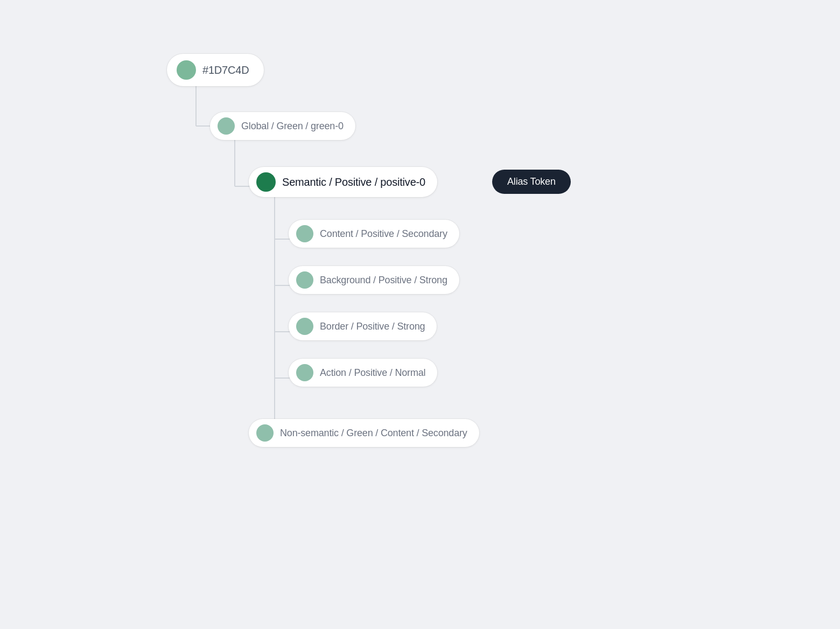 This screenshot has width=840, height=629. I want to click on background-label: Background / Positive / Strong, so click(383, 280).